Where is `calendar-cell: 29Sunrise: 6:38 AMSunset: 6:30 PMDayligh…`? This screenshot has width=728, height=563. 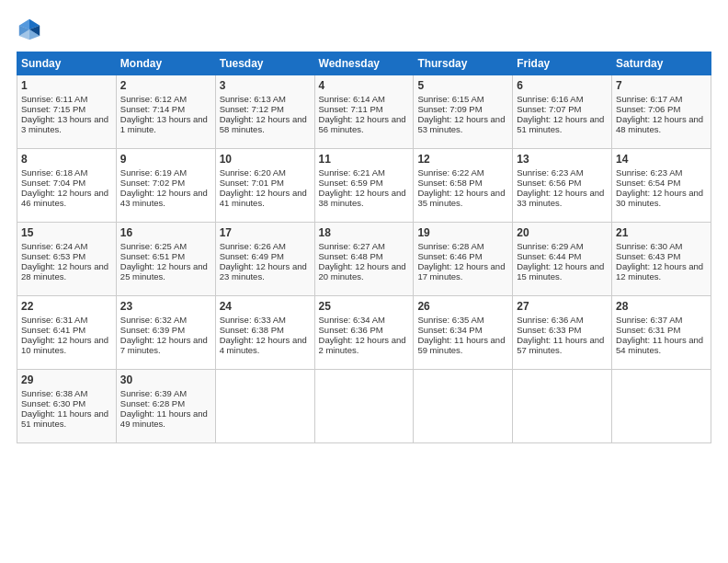
calendar-cell: 29Sunrise: 6:38 AMSunset: 6:30 PMDayligh… is located at coordinates (67, 407).